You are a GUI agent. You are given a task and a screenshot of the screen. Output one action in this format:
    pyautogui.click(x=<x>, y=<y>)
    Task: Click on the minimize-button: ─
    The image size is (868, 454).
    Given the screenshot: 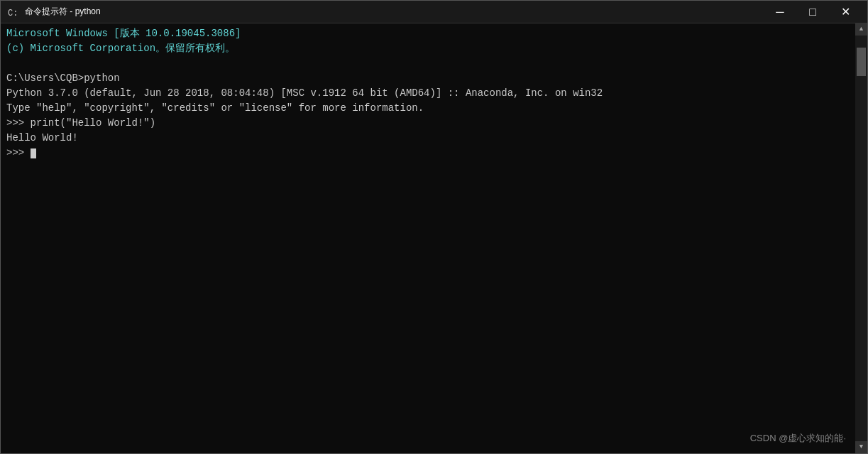 What is the action you would take?
    pyautogui.click(x=780, y=12)
    